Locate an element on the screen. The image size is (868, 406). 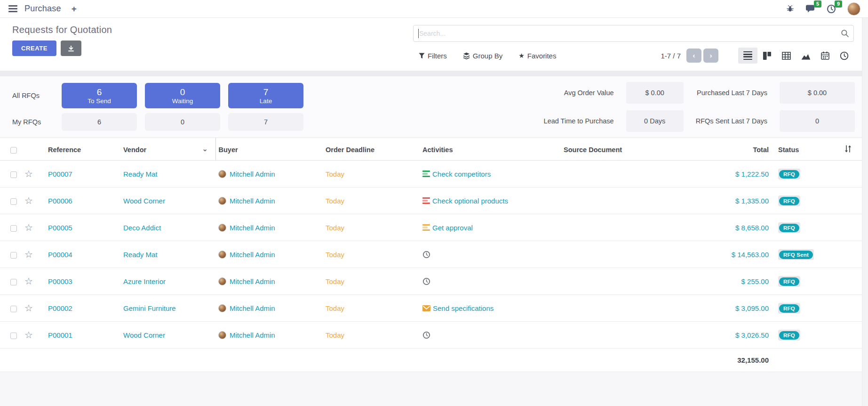
reference-link: P00007 is located at coordinates (60, 174).